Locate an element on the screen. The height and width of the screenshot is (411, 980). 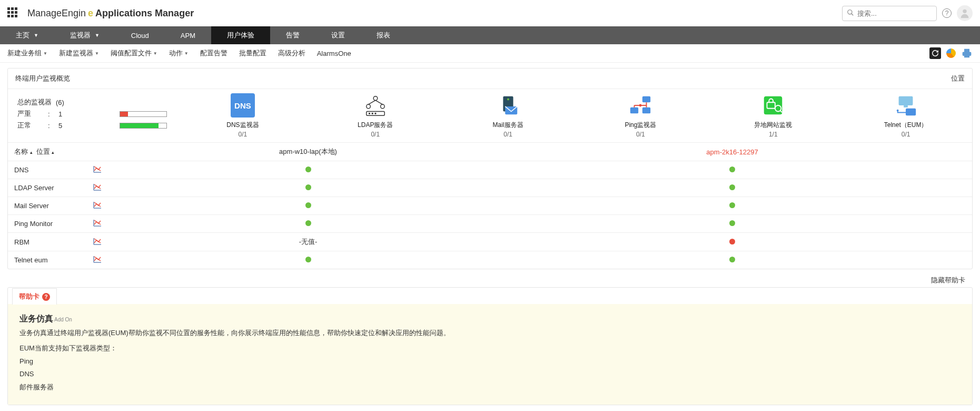
brand-text-1: ManageEngin is located at coordinates (57, 14).